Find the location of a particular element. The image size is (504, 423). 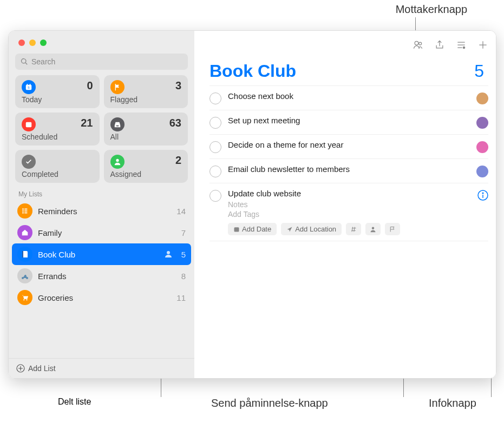

collaborate-icon is located at coordinates (418, 45).